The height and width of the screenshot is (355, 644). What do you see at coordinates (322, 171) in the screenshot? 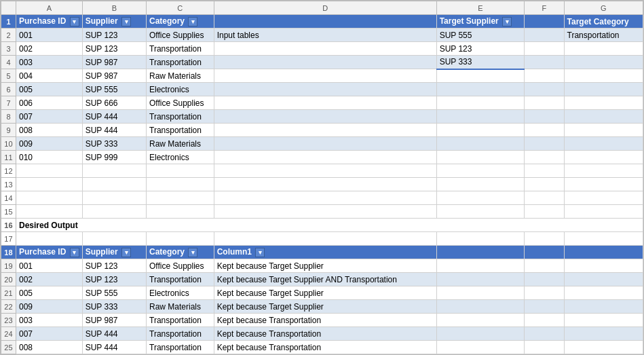
I see `empty-row: 12` at bounding box center [322, 171].